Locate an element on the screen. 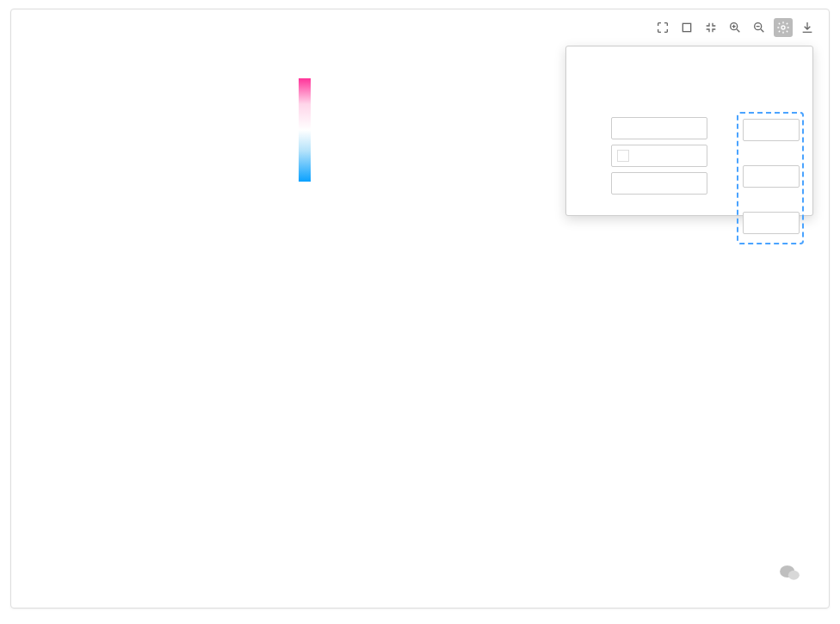 Image resolution: width=840 pixels, height=624 pixels. watermark is located at coordinates (794, 572).